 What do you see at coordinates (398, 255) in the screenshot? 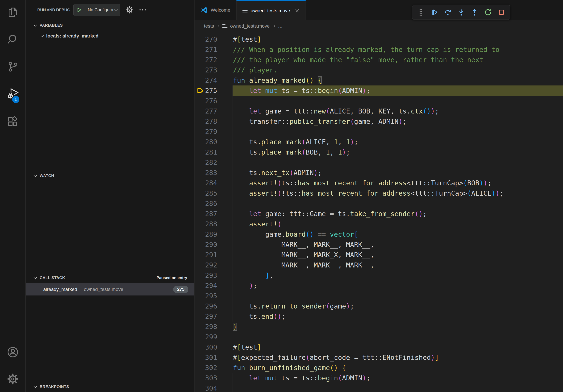
I see `code-text: MARK__, MARK_X, MARK__,` at bounding box center [398, 255].